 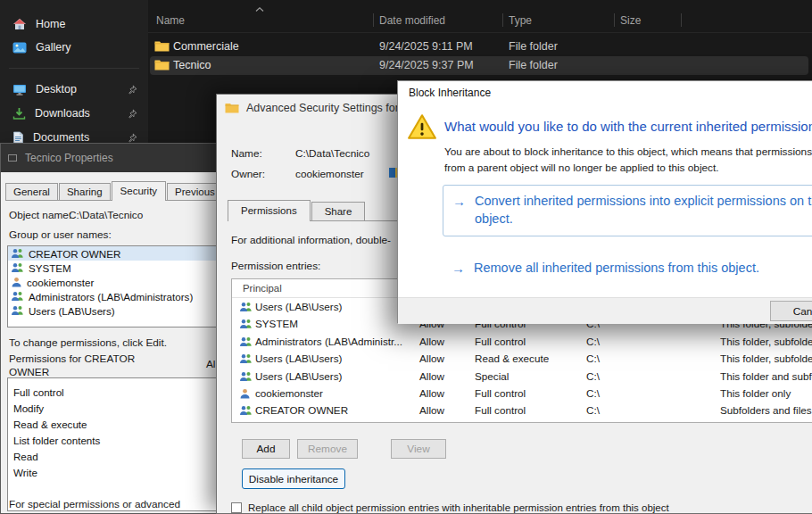 What do you see at coordinates (332, 153) in the screenshot?
I see `name-value: C:\Data\Tecnico` at bounding box center [332, 153].